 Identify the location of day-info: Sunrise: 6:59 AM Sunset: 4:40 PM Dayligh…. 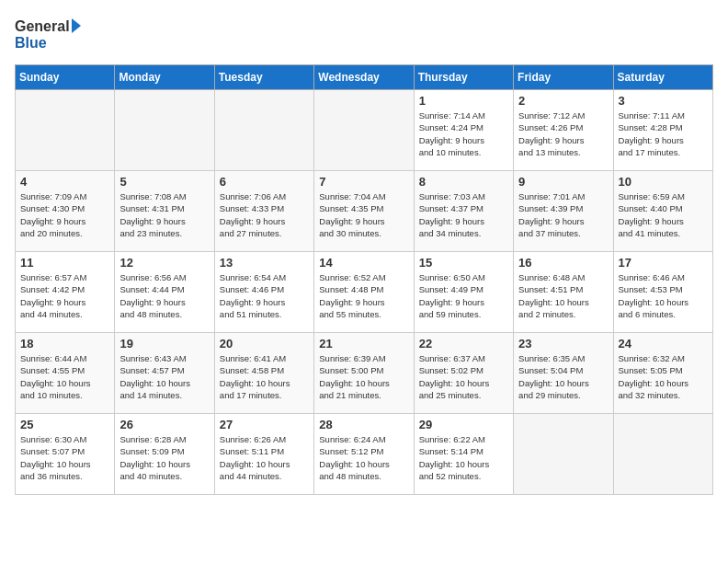
(664, 215).